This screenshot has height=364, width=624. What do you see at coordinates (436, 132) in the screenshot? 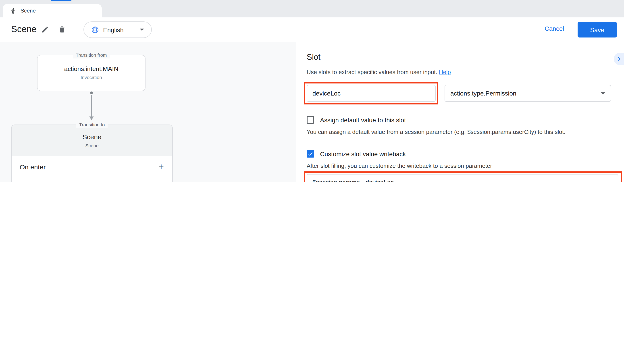
I see `assign-default-help-text: You can assign a default value from a se…` at bounding box center [436, 132].